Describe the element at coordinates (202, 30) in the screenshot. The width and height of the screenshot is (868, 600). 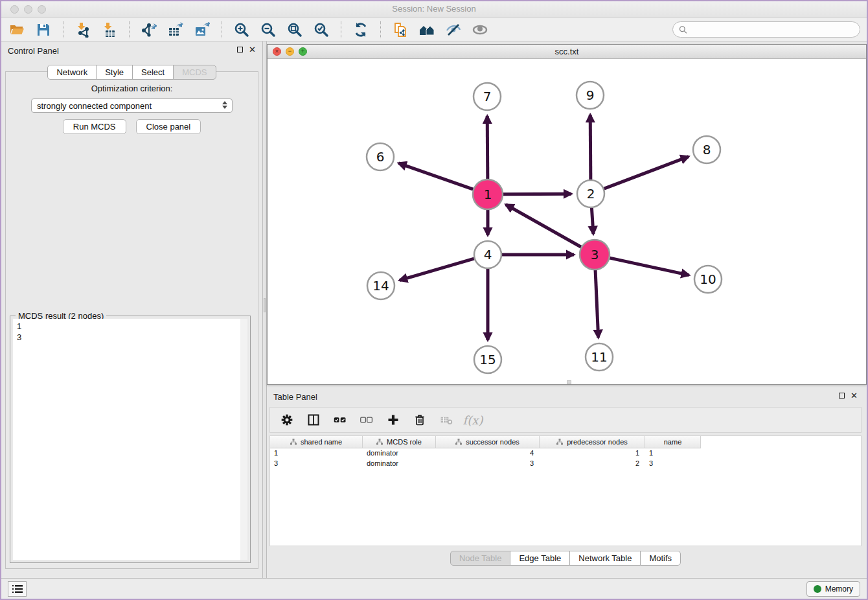
I see `export-image-button` at that location.